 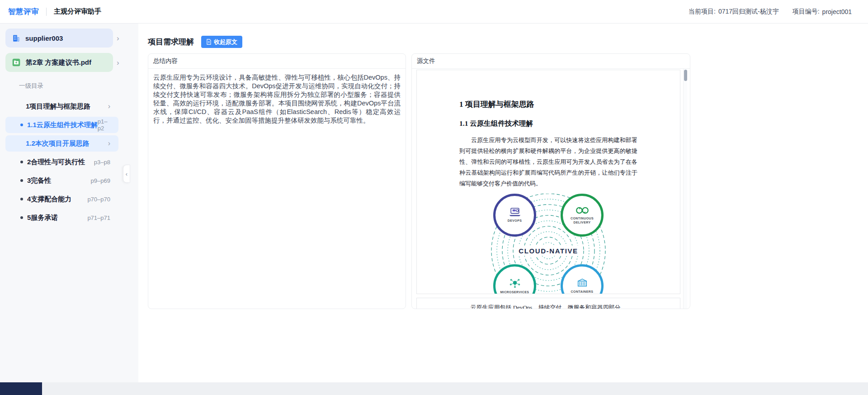 What do you see at coordinates (69, 203) in the screenshot?
I see `sidebar: supplier003 › 第2章 方案建议书.pdf › 一级目录 1项目理解…` at bounding box center [69, 203].